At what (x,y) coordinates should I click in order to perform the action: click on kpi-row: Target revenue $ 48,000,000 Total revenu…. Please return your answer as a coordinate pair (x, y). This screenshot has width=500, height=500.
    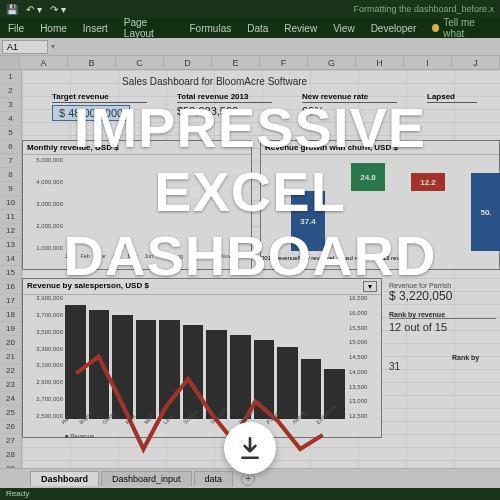
    Looking at the image, I should click on (276, 106).